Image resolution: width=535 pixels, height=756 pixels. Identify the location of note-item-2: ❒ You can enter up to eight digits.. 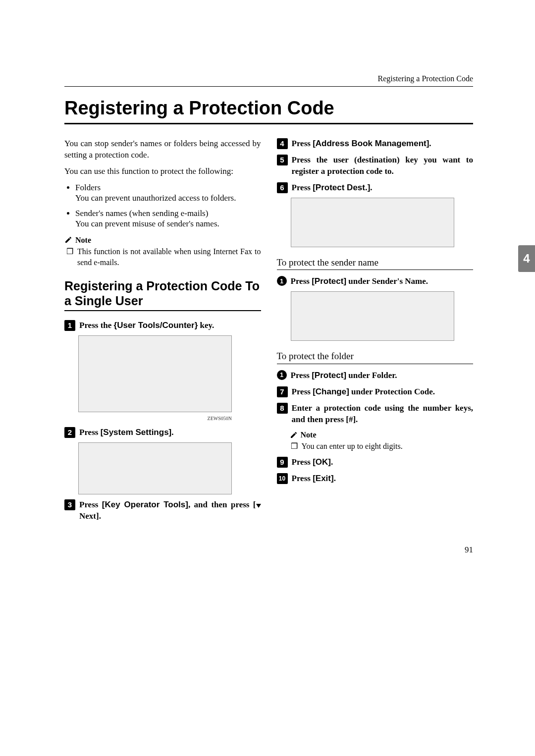
(382, 446).